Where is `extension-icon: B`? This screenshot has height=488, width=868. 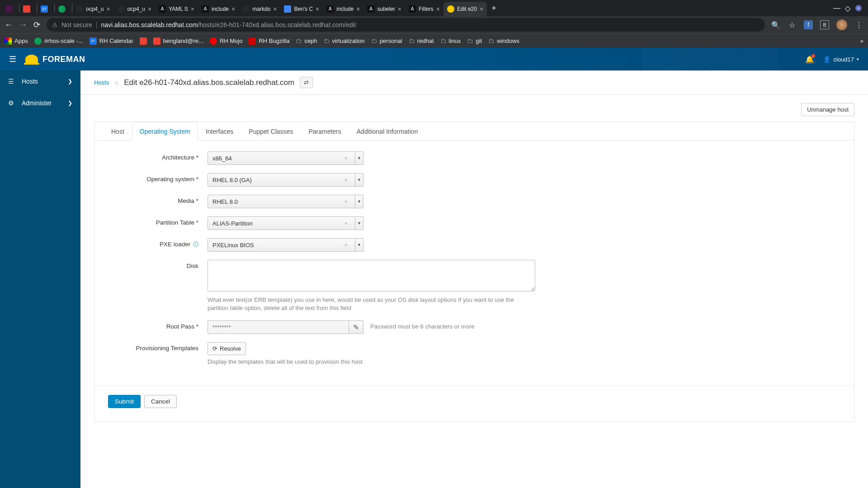 extension-icon: B is located at coordinates (825, 25).